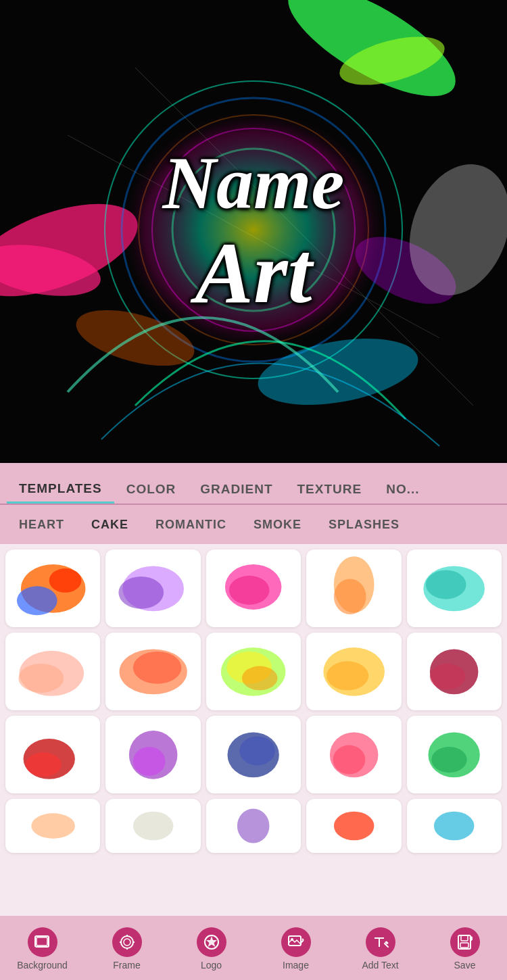 The image size is (507, 980). Describe the element at coordinates (254, 273) in the screenshot. I see `hero-art: Art` at that location.